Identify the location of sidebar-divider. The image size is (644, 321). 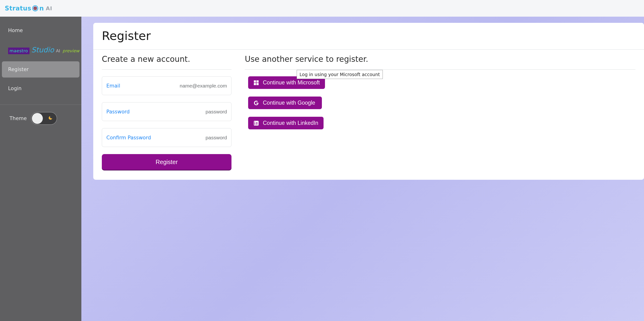
(40, 105).